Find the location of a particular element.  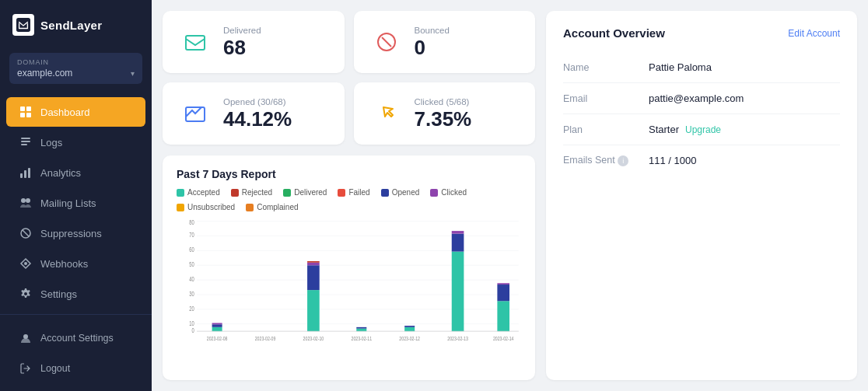

legend-accepted: Accepted is located at coordinates (198, 193).